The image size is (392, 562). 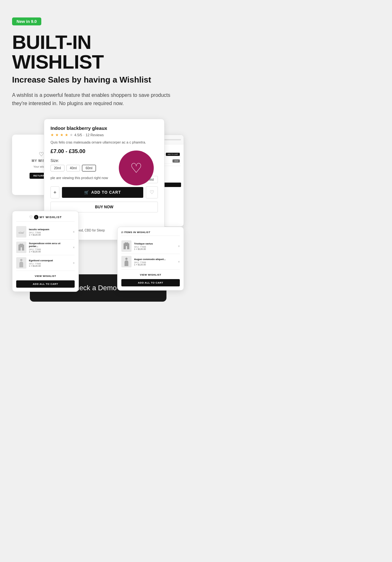 What do you see at coordinates (179, 246) in the screenshot?
I see `wishlist-right-item-1-delete: ×` at bounding box center [179, 246].